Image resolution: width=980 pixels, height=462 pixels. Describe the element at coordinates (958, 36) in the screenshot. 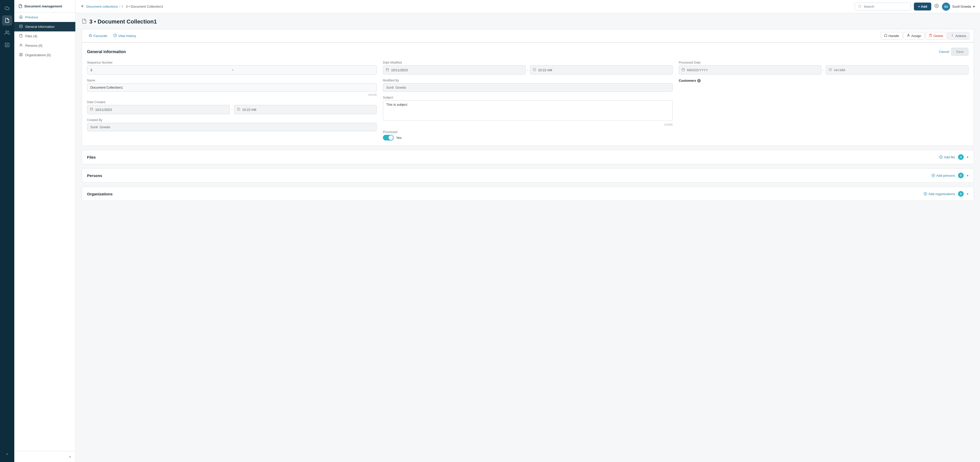

I see `actions-button: Actions` at that location.